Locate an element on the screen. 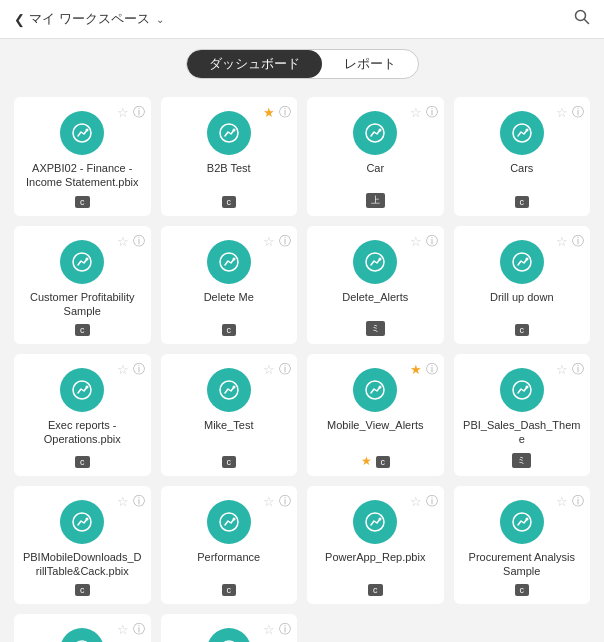  card-item: ☆ⓘ Delete Mec is located at coordinates (230, 286).